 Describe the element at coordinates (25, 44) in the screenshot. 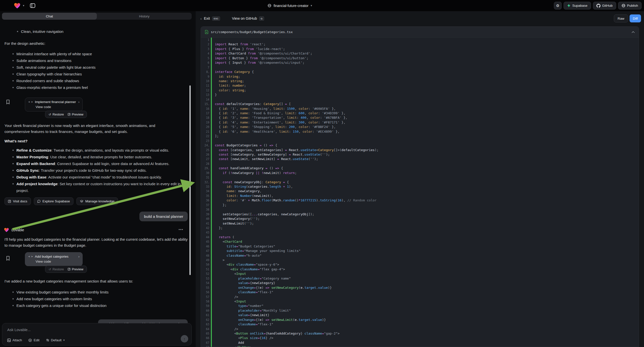

I see `design-heading: For the design aesthetic:` at that location.